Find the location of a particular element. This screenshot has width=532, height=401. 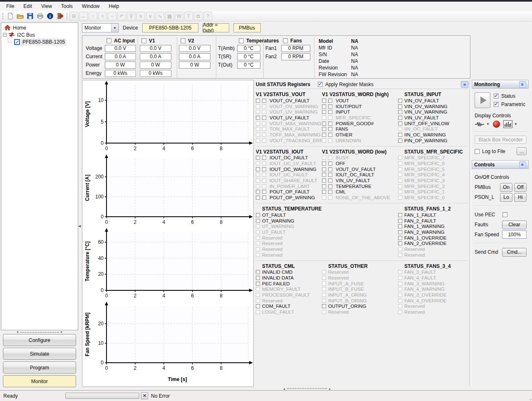

pson-hi-button: Hi is located at coordinates (520, 197).